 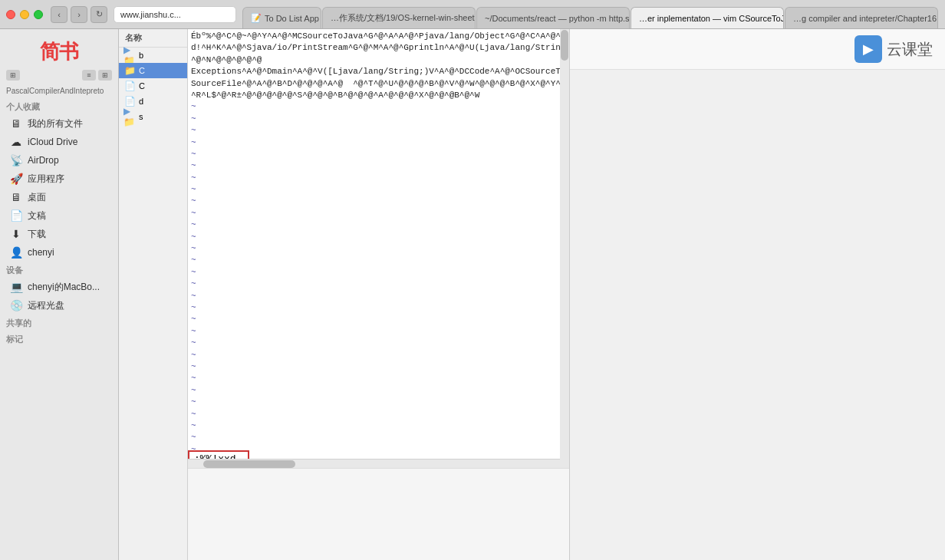 What do you see at coordinates (16, 124) in the screenshot?
I see `all-files-icon: 🖥` at bounding box center [16, 124].